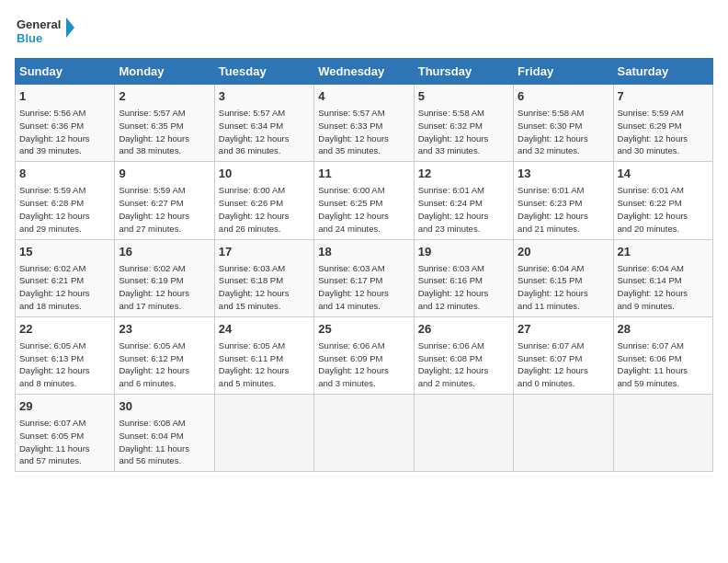 The height and width of the screenshot is (563, 728). I want to click on calendar-cell: 18Sunrise: 6:03 AM Sunset: 6:17 PM Dayli…, so click(364, 278).